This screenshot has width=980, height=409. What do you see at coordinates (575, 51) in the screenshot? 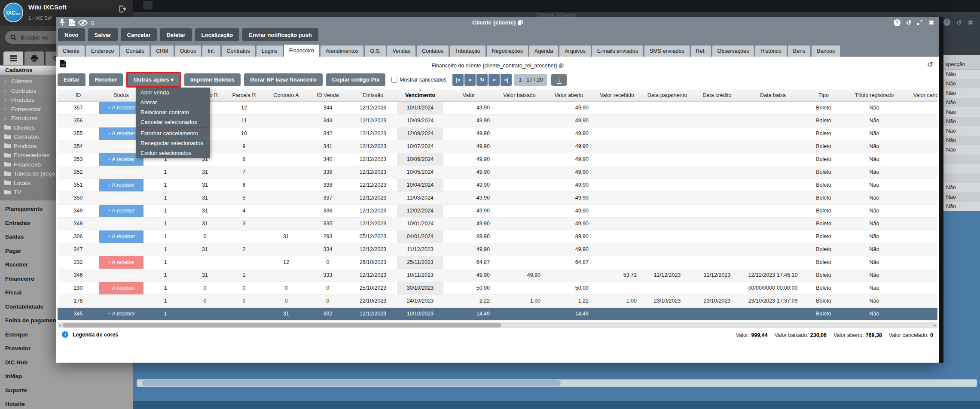
I see `tab-arquivos: Arquivos` at bounding box center [575, 51].